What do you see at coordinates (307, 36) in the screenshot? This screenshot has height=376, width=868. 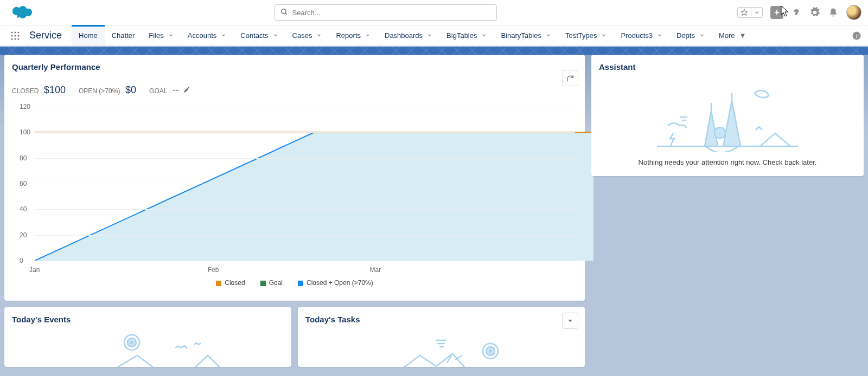 I see `nav-item-cases: Cases` at bounding box center [307, 36].